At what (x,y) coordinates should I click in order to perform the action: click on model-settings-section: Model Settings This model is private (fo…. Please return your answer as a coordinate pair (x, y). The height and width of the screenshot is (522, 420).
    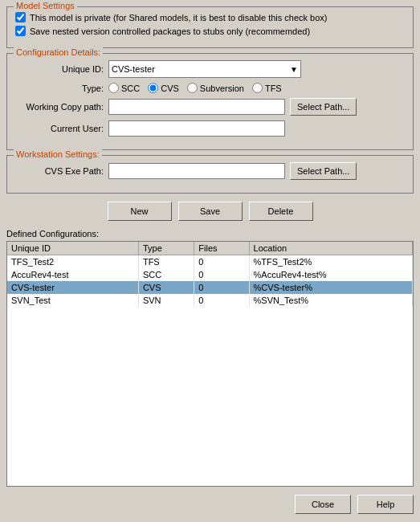
    Looking at the image, I should click on (210, 27).